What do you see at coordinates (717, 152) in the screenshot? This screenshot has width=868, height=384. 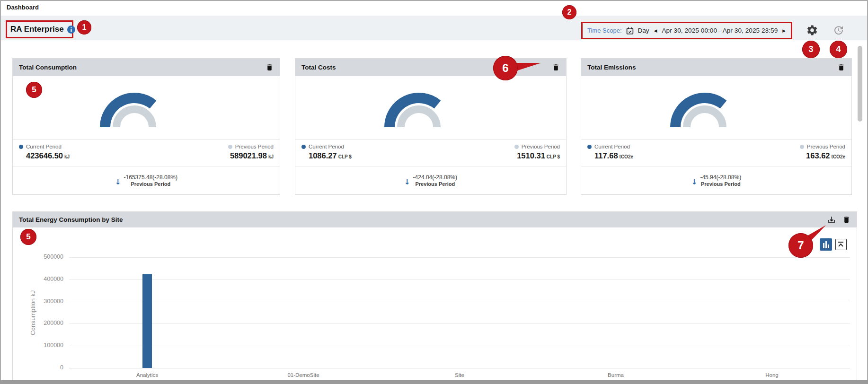 I see `period-stats: Current Period 117.68tCO2e Previous Peri…` at bounding box center [717, 152].